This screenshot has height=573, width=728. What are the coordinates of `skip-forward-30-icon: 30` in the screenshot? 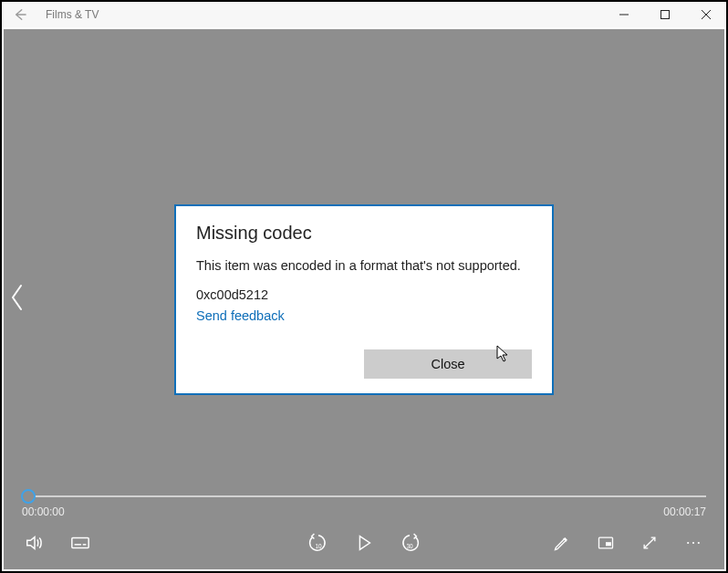 It's located at (410, 543).